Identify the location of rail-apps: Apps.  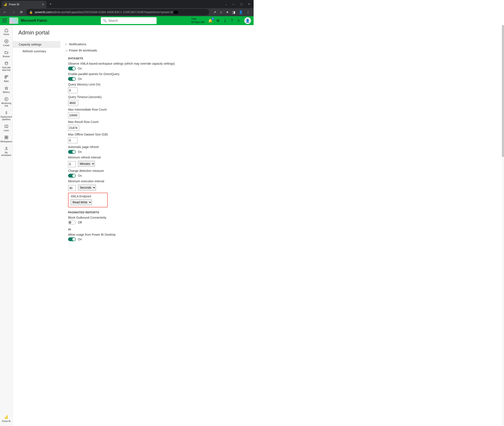
(6, 79).